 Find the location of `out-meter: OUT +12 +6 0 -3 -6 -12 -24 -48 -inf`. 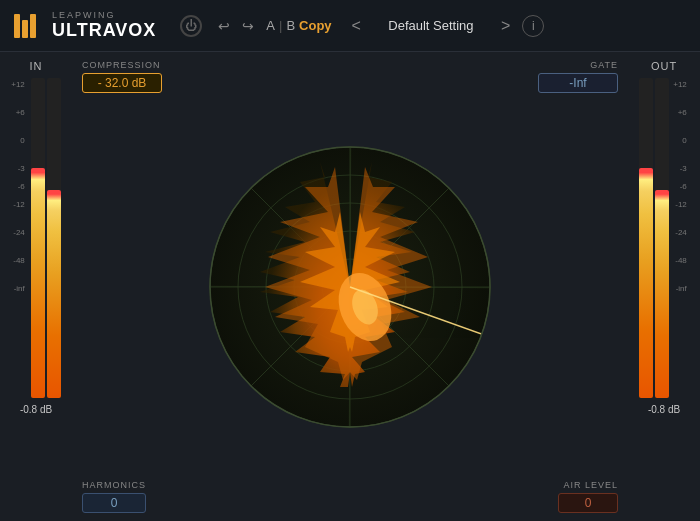

out-meter: OUT +12 +6 0 -3 -6 -12 -24 -48 -inf is located at coordinates (664, 286).